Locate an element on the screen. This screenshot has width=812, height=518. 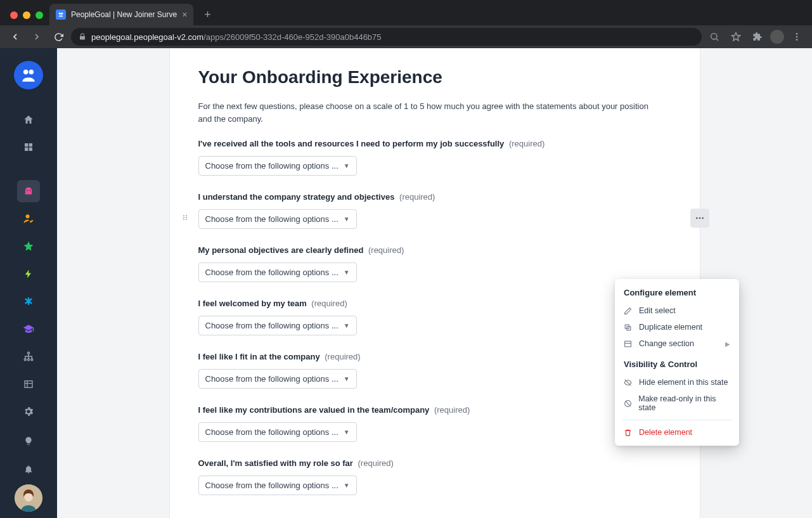
question-5: I feel like I fit in at the company (req… is located at coordinates (435, 370).